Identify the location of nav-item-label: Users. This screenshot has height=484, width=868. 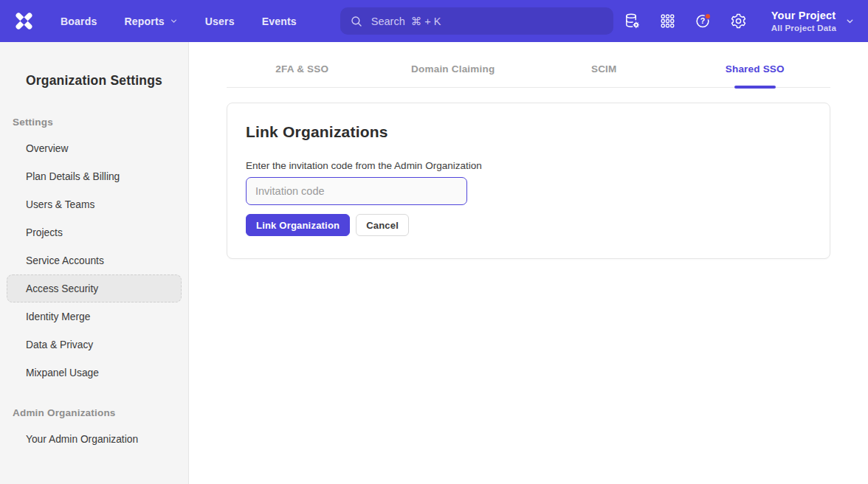
(220, 21).